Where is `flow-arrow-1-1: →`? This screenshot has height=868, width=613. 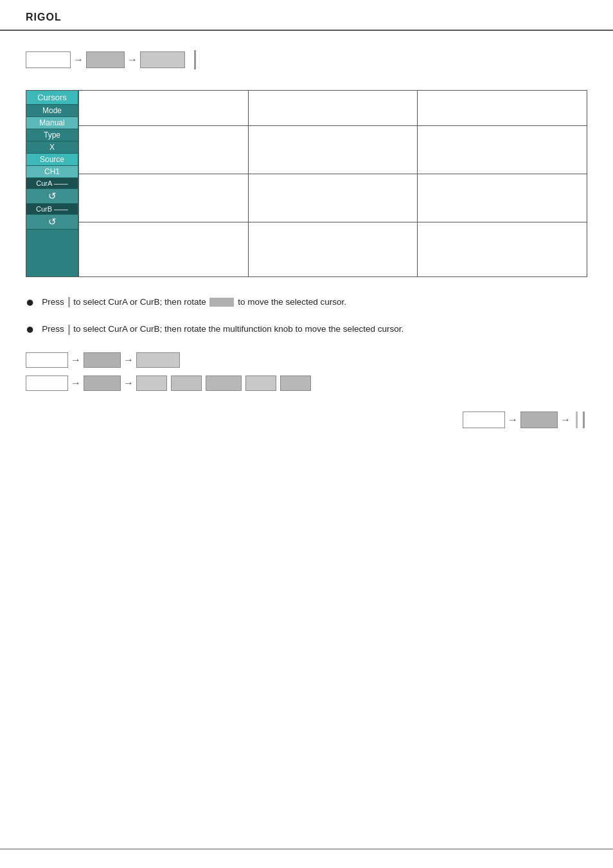
flow-arrow-1-1: → is located at coordinates (78, 60).